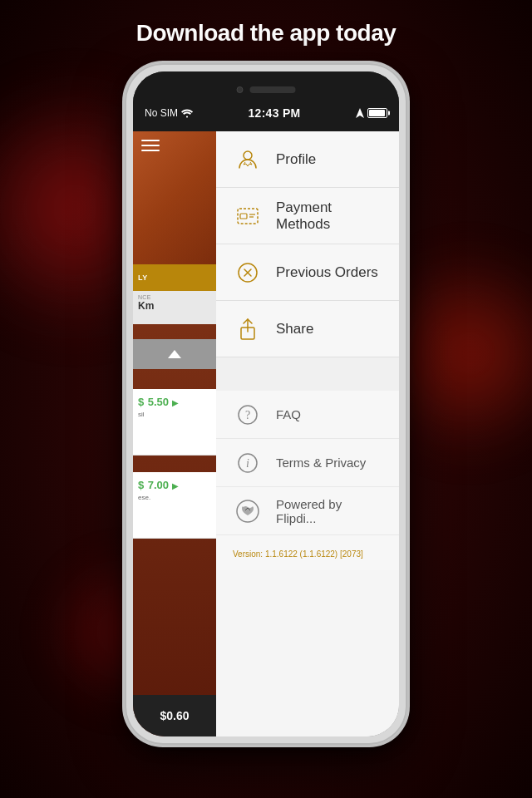  What do you see at coordinates (274, 113) in the screenshot?
I see `time-display: 12:43 PM` at bounding box center [274, 113].